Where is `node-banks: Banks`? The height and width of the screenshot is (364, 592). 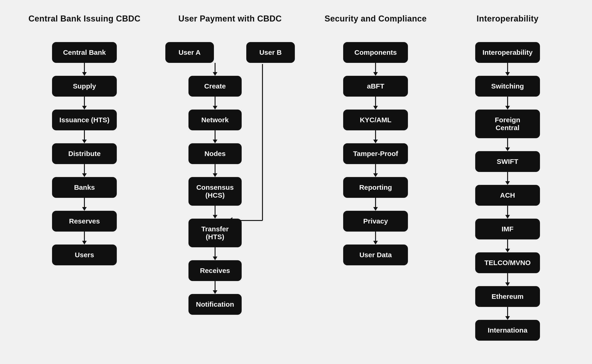
node-banks: Banks is located at coordinates (84, 187).